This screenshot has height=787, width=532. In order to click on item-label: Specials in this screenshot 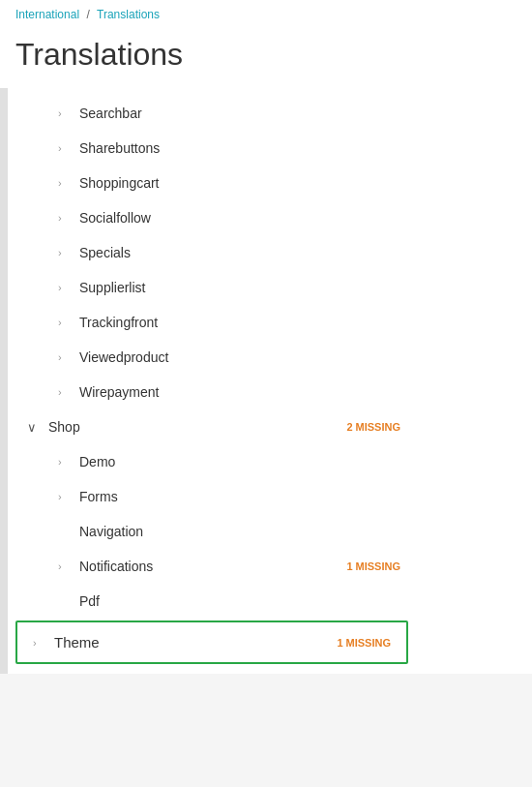, I will do `click(104, 253)`.